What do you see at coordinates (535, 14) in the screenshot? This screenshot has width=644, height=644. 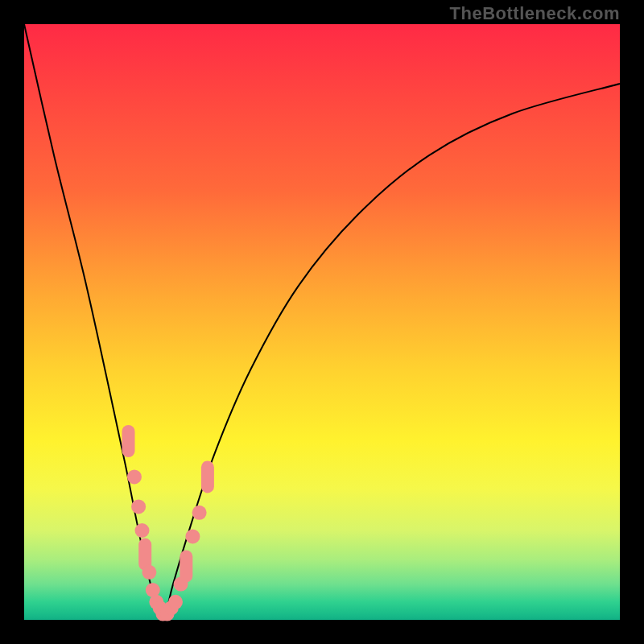 I see `attribution-label: TheBottleneck.com` at bounding box center [535, 14].